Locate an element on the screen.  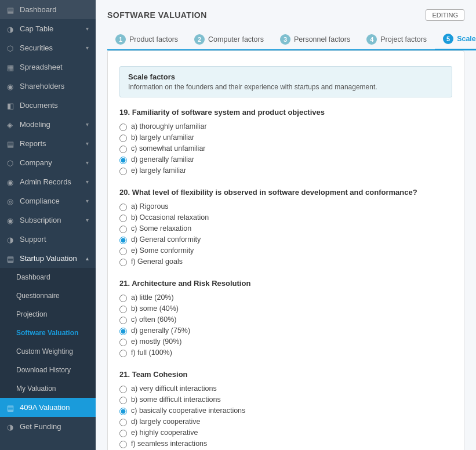
option-q20b: b) Occasional relaxation is located at coordinates (286, 218).